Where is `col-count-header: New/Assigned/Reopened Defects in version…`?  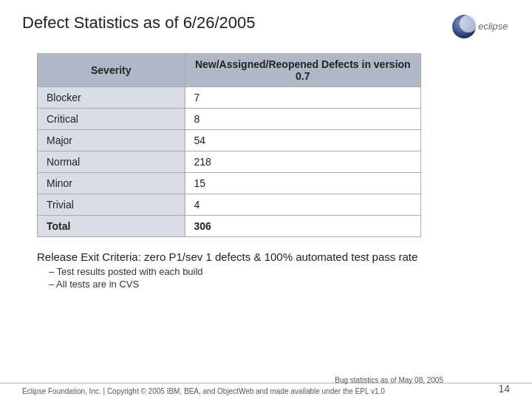 col-count-header: New/Assigned/Reopened Defects in version… is located at coordinates (303, 71).